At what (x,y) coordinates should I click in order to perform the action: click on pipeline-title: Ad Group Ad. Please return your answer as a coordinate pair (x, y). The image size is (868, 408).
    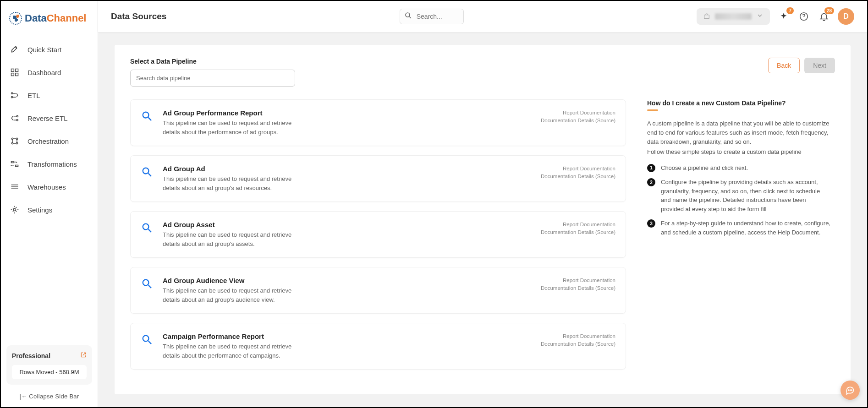
    Looking at the image, I should click on (347, 169).